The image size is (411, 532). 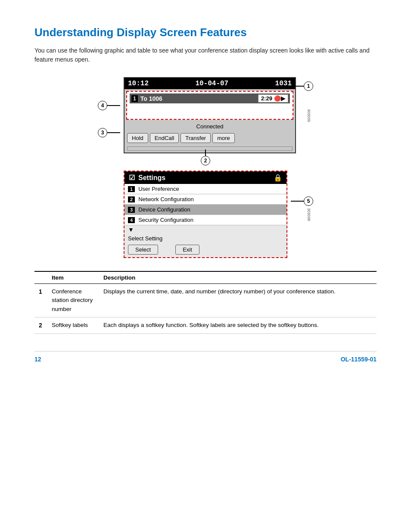 I want to click on table-col-item: Item, so click(x=73, y=277).